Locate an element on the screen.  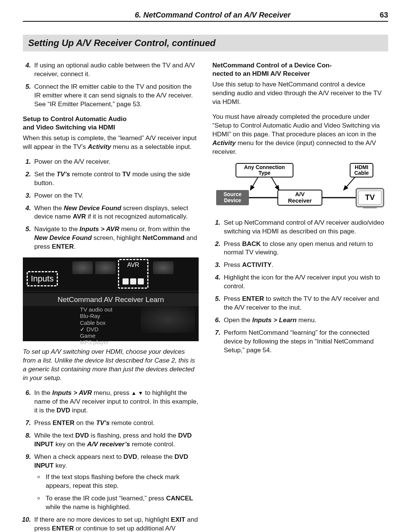
right-para-1: Use this setup to have NetCommand contro… is located at coordinates (300, 94).